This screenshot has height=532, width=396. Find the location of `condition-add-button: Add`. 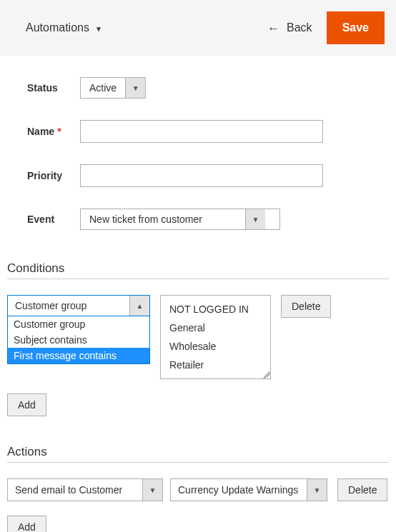

condition-add-button: Add is located at coordinates (27, 405).